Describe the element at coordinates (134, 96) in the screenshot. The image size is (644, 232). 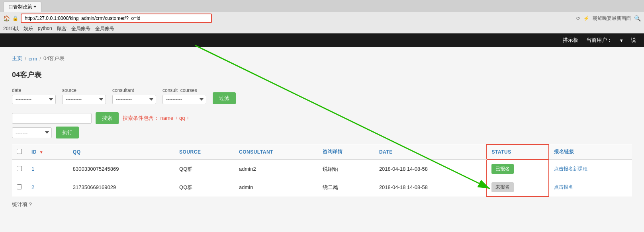
I see `filter-consultant-group: consultant ----------` at that location.